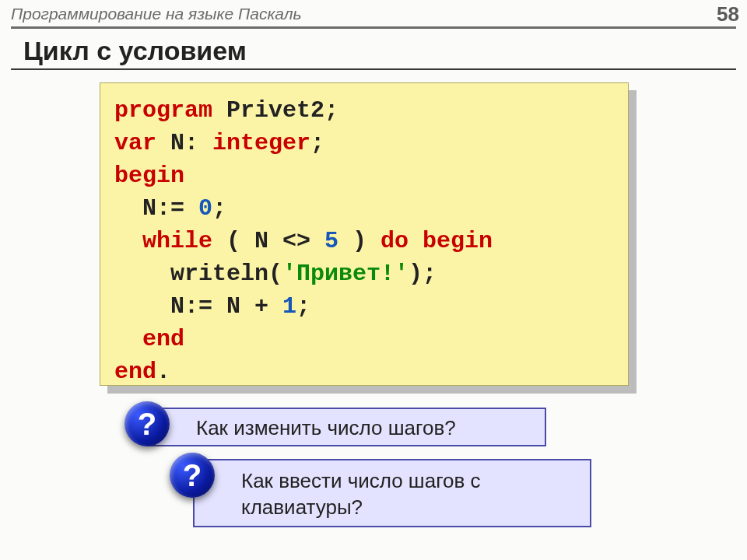 This screenshot has width=747, height=560. Describe the element at coordinates (128, 241) in the screenshot. I see `code-text` at that location.